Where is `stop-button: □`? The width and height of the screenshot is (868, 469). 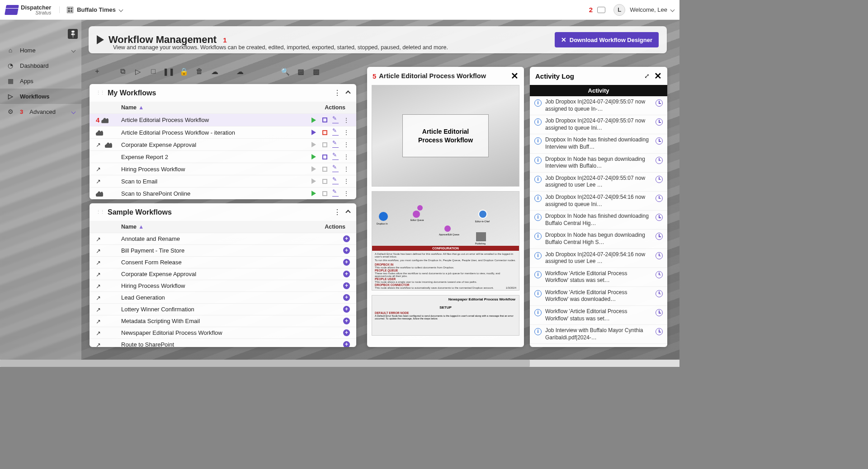
stop-button: □ is located at coordinates (153, 71).